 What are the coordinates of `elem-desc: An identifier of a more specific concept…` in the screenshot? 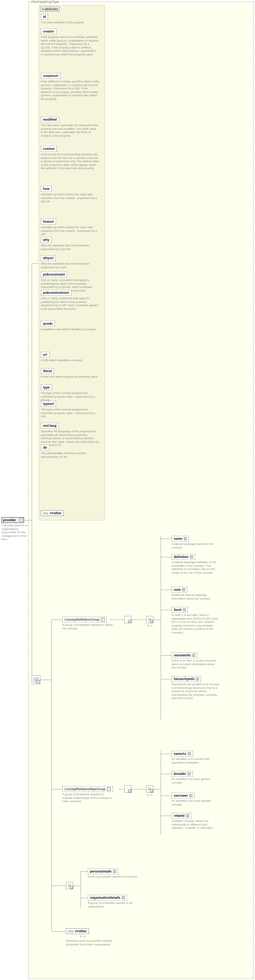 It's located at (195, 803).